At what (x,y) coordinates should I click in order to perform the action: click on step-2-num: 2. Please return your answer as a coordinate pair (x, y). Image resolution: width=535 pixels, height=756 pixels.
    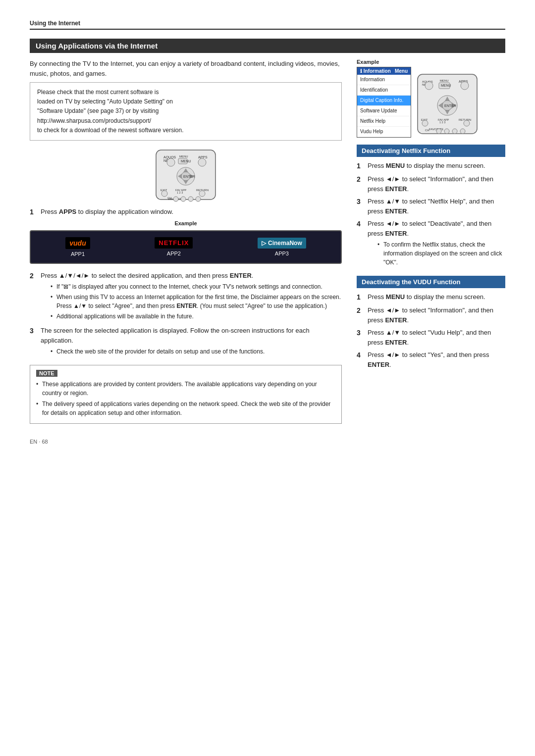
    Looking at the image, I should click on (33, 297).